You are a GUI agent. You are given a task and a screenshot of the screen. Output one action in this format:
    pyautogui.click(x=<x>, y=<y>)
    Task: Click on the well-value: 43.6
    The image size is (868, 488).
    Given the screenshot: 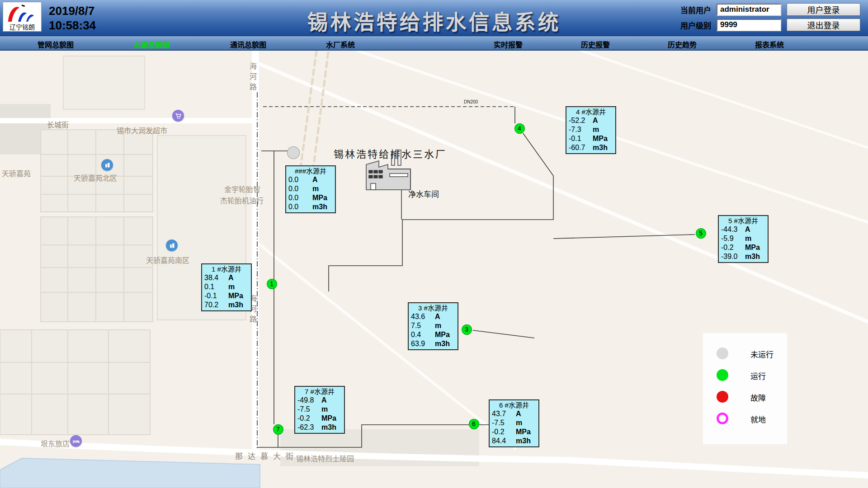 What is the action you would take?
    pyautogui.click(x=423, y=317)
    